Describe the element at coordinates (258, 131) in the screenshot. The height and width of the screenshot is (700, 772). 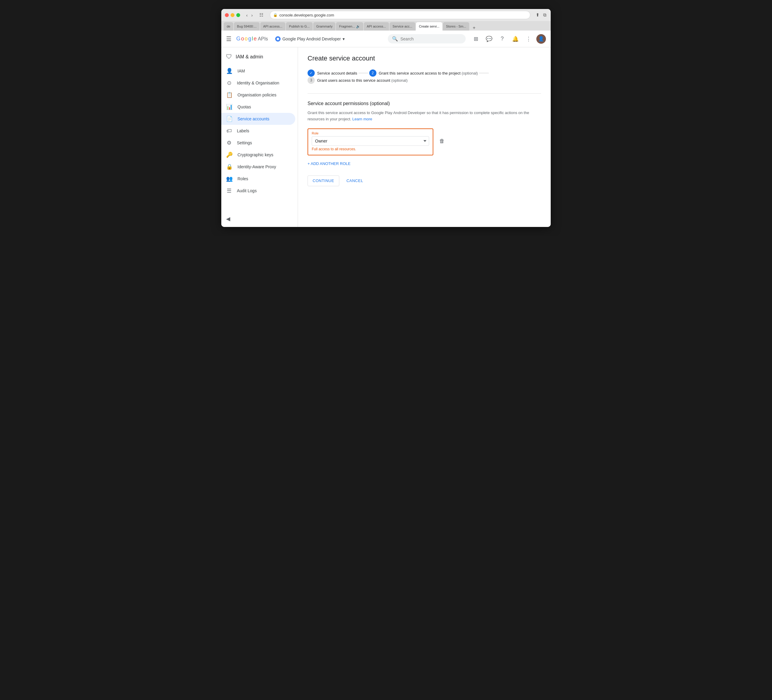
I see `sidebar-item-labels: 🏷 Labels` at that location.